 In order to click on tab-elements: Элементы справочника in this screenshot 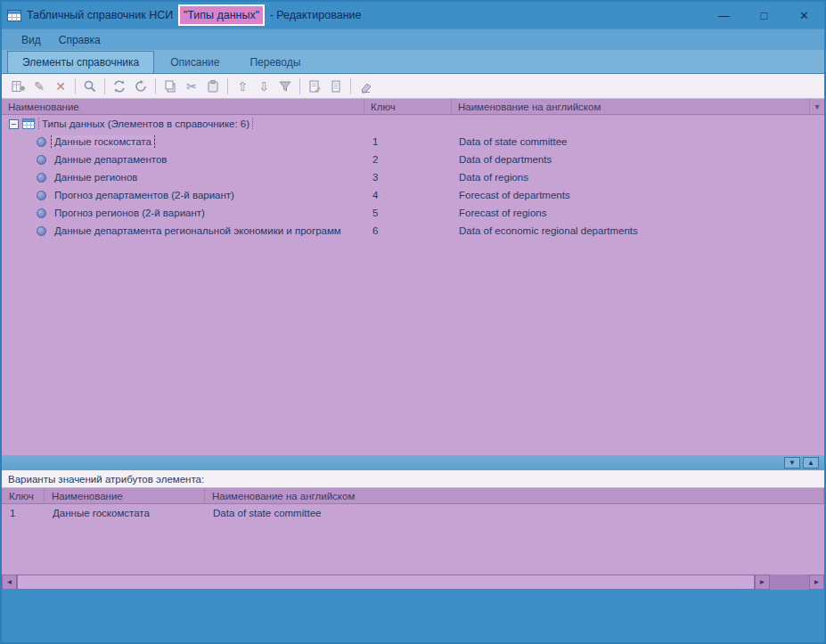, I will do `click(80, 62)`.